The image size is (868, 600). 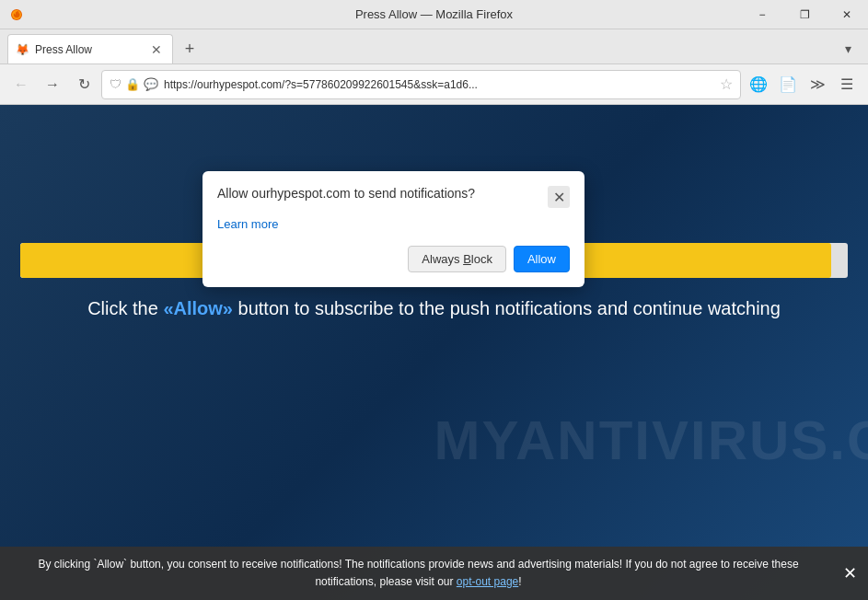 I want to click on popup-actions: Always Block Allow, so click(x=394, y=260).